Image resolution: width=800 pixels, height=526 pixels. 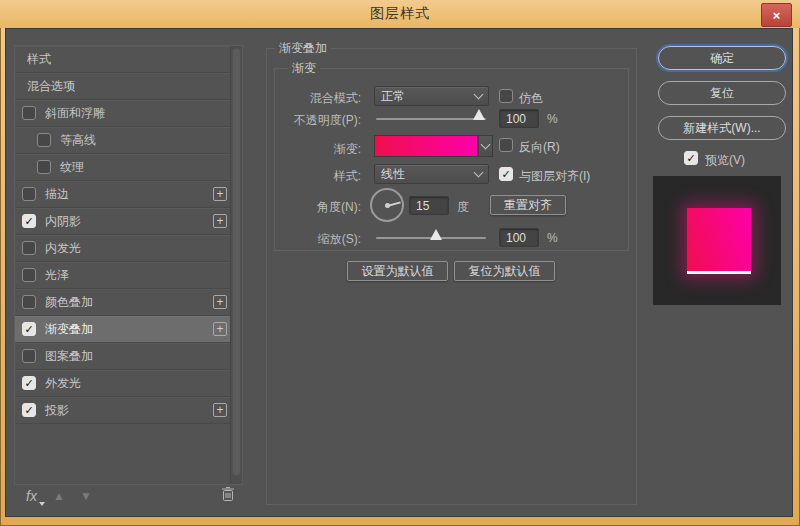 What do you see at coordinates (432, 174) in the screenshot?
I see `style-dropdown: 线性` at bounding box center [432, 174].